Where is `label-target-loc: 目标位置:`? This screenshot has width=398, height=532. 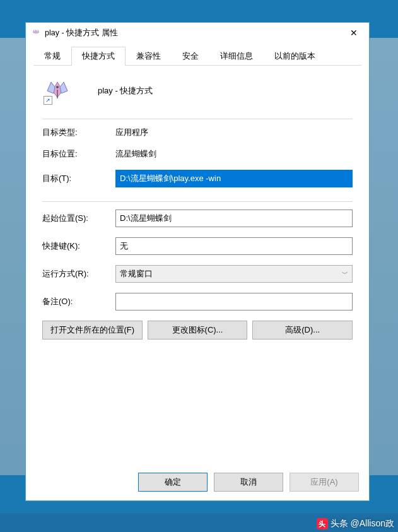 label-target-loc: 目标位置: is located at coordinates (79, 154).